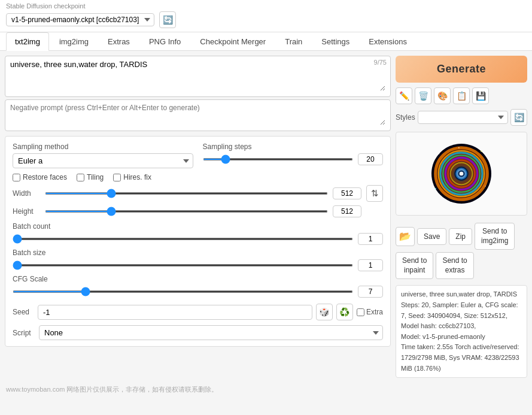  Describe the element at coordinates (23, 312) in the screenshot. I see `seed-label: Seed` at that location.